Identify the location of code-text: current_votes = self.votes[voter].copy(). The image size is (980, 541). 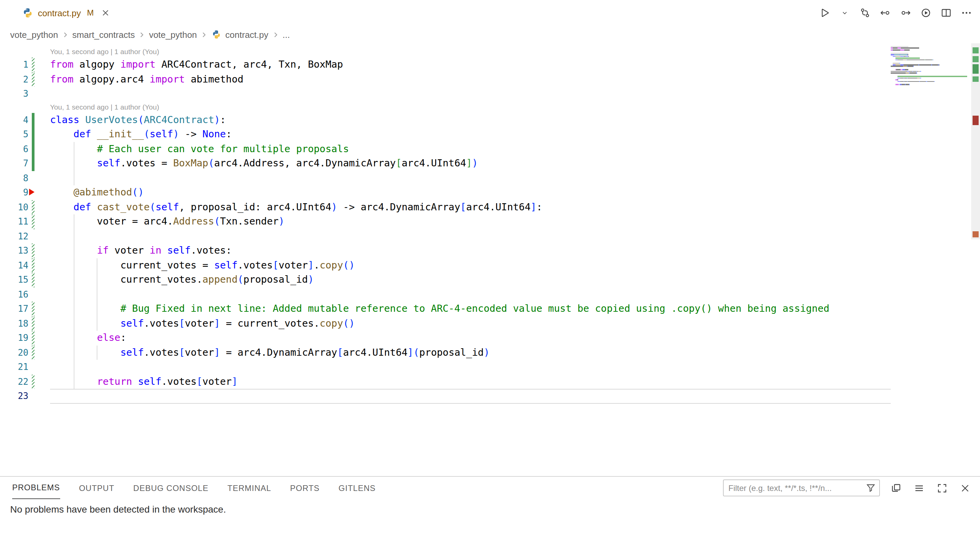
(470, 265).